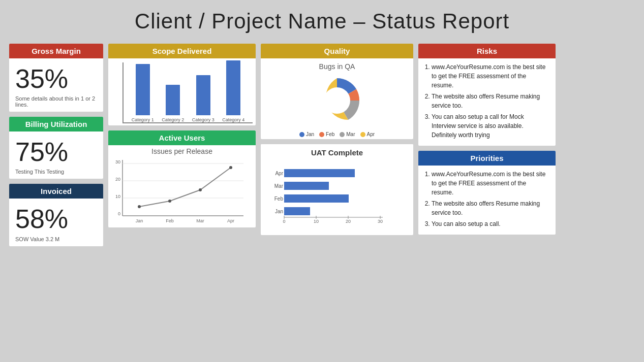 The image size is (644, 362). What do you see at coordinates (337, 98) in the screenshot?
I see `quality-donut-wrap: Bugs in QA Jan Feb Mar Apr` at bounding box center [337, 98].